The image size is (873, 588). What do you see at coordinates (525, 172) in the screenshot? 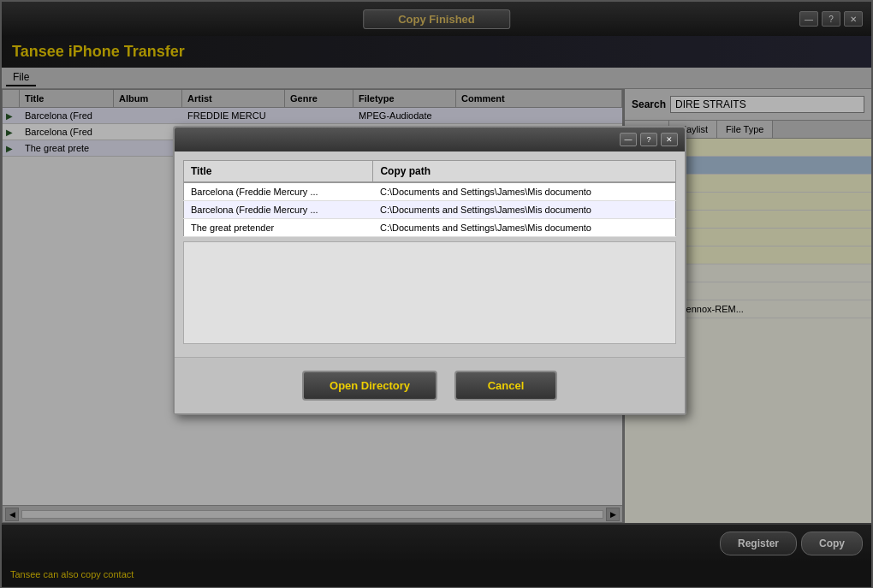
I see `modal-col-path: Copy path` at bounding box center [525, 172].